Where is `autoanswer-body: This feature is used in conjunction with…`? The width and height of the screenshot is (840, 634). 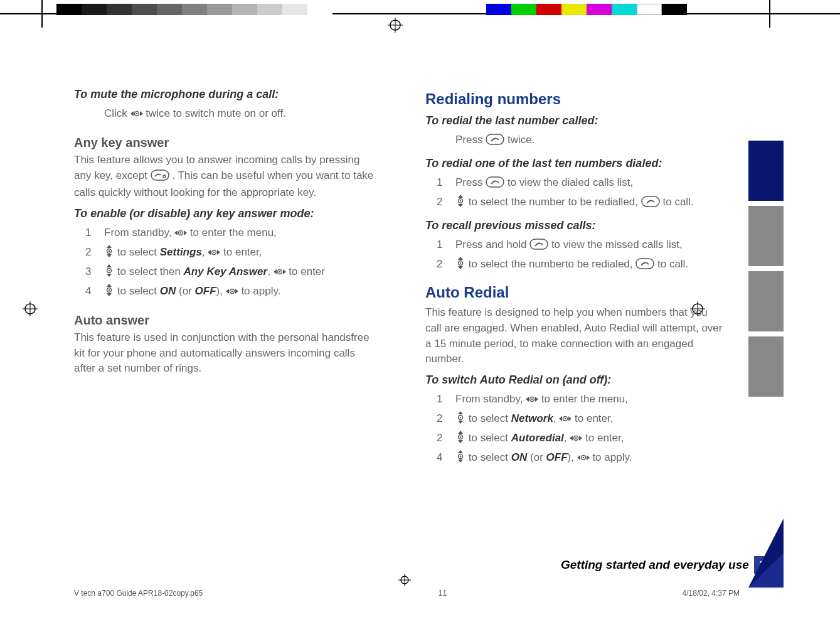
autoanswer-body: This feature is used in conjunction with… is located at coordinates (225, 353).